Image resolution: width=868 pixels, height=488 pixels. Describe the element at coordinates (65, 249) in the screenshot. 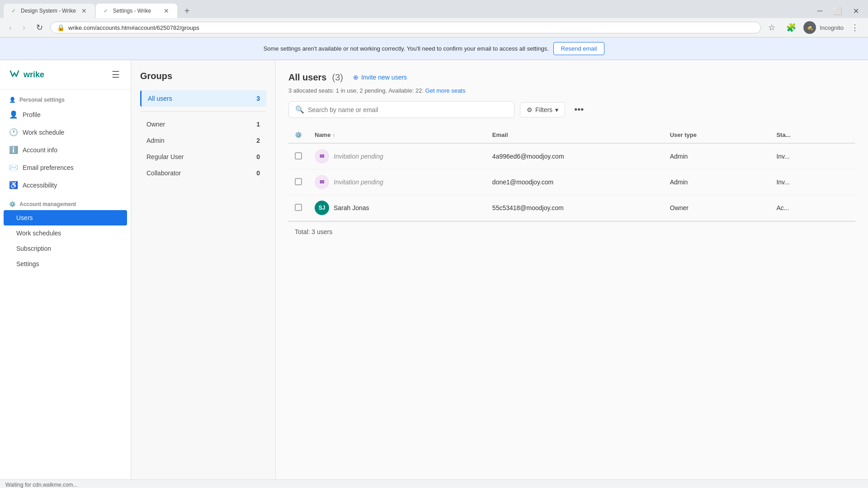

I see `sidebar-item-subscription: Subscription` at that location.